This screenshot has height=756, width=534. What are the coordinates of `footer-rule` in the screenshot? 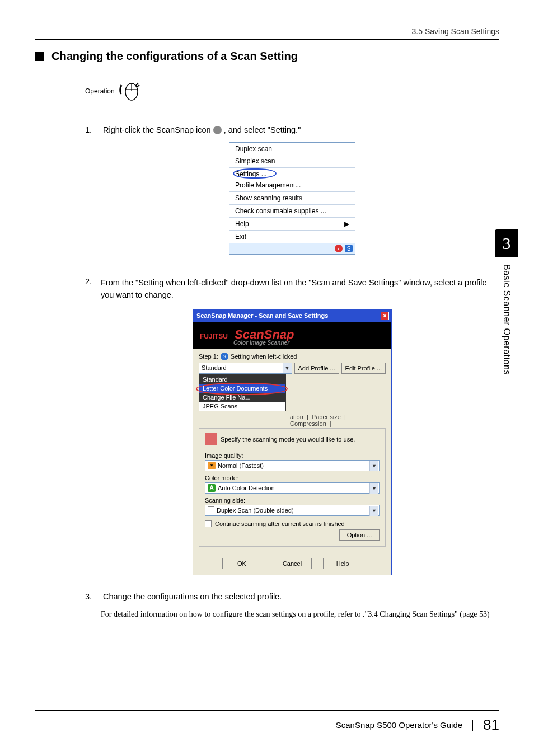 It's located at (267, 711).